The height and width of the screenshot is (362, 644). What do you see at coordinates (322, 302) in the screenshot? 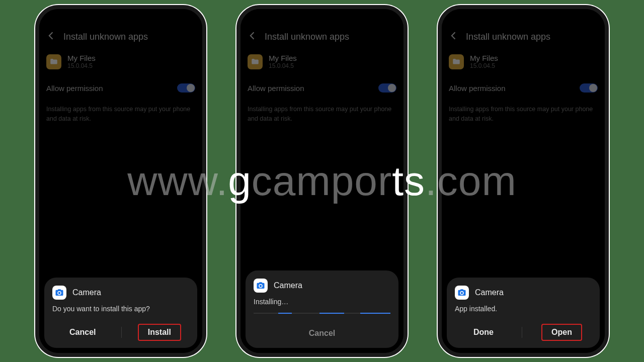
I see `sheet-message: Installing…` at bounding box center [322, 302].